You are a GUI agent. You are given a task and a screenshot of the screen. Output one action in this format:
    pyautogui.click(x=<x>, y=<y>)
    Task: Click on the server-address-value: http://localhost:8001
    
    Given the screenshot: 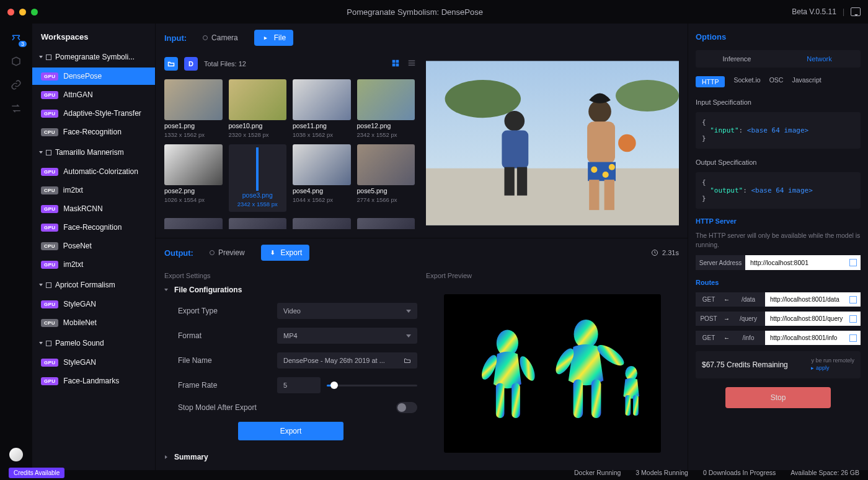 What is the action you would take?
    pyautogui.click(x=803, y=263)
    